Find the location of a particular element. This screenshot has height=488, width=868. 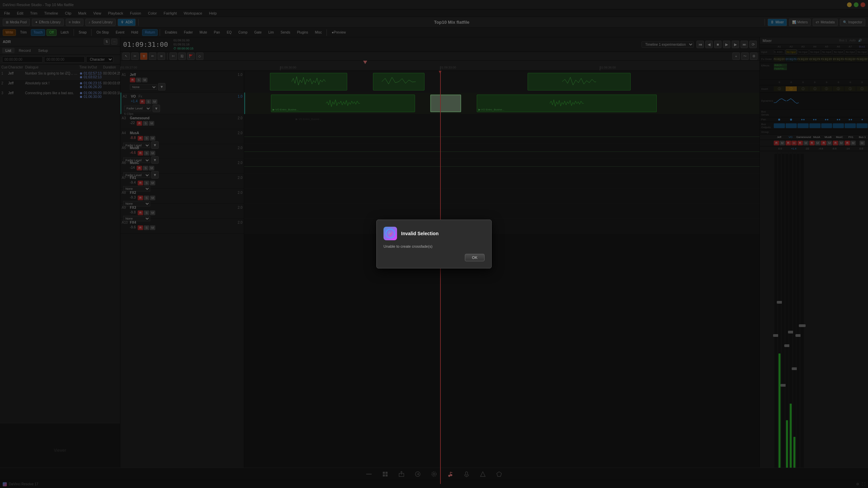

dialog-buttons: OK is located at coordinates (434, 258).